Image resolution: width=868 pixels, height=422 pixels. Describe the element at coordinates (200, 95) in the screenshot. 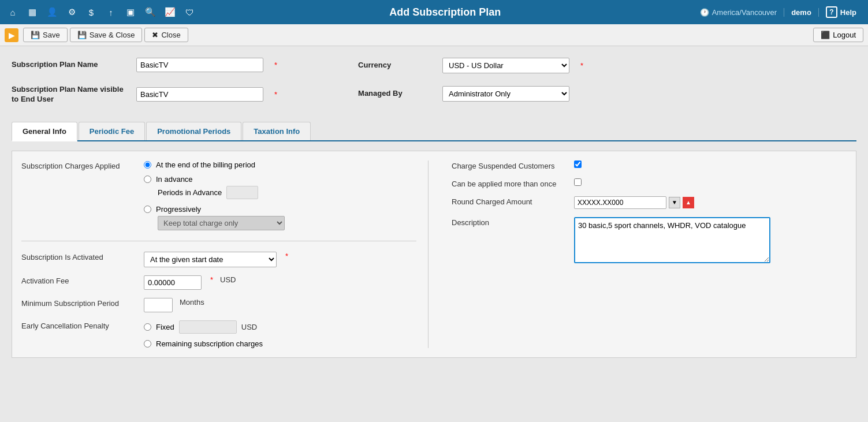

I see `plan-name-end-user-input` at that location.